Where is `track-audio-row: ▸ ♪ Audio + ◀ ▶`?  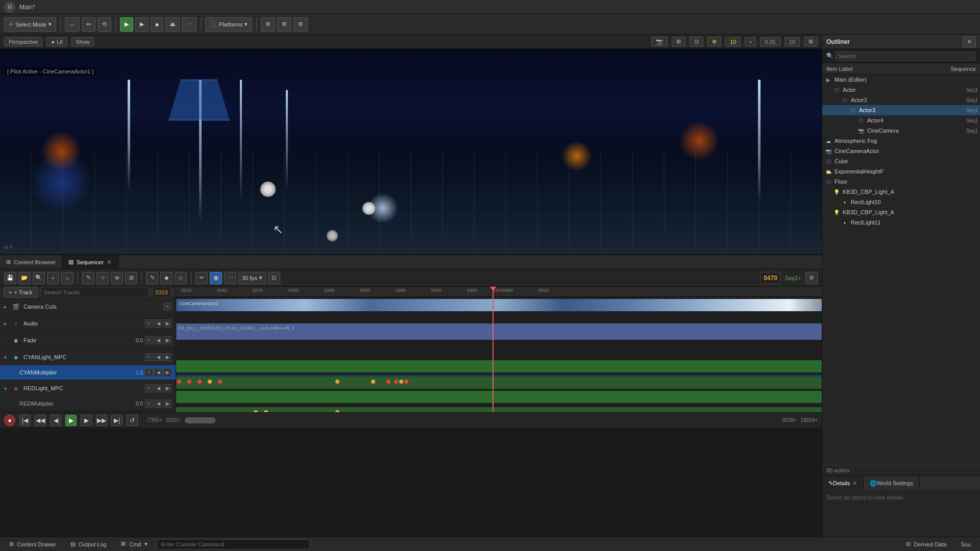
track-audio-row: ▸ ♪ Audio + ◀ ▶ is located at coordinates (88, 323).